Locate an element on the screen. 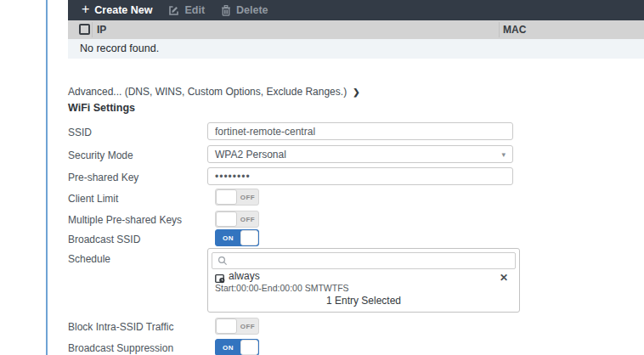  ssid-label: SSID is located at coordinates (80, 132).